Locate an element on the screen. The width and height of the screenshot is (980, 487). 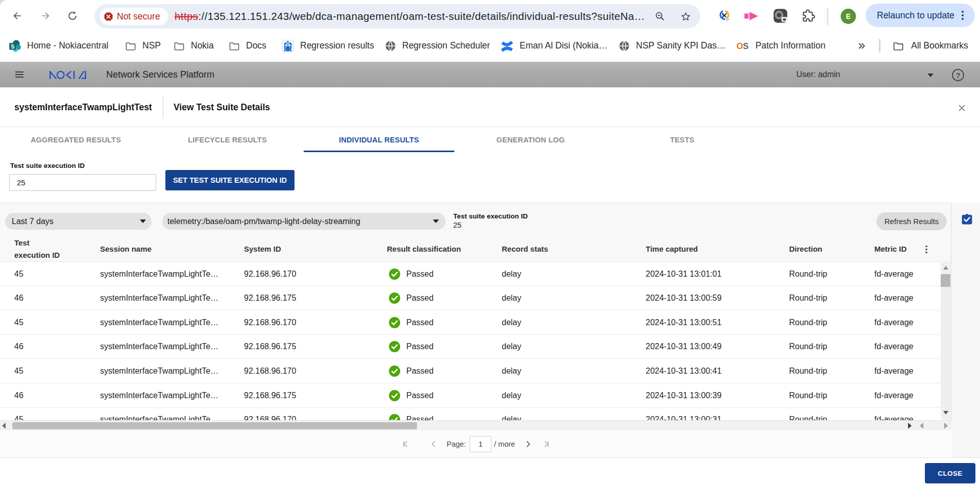
cell-system-id: 92.168.96.170 is located at coordinates (270, 414).